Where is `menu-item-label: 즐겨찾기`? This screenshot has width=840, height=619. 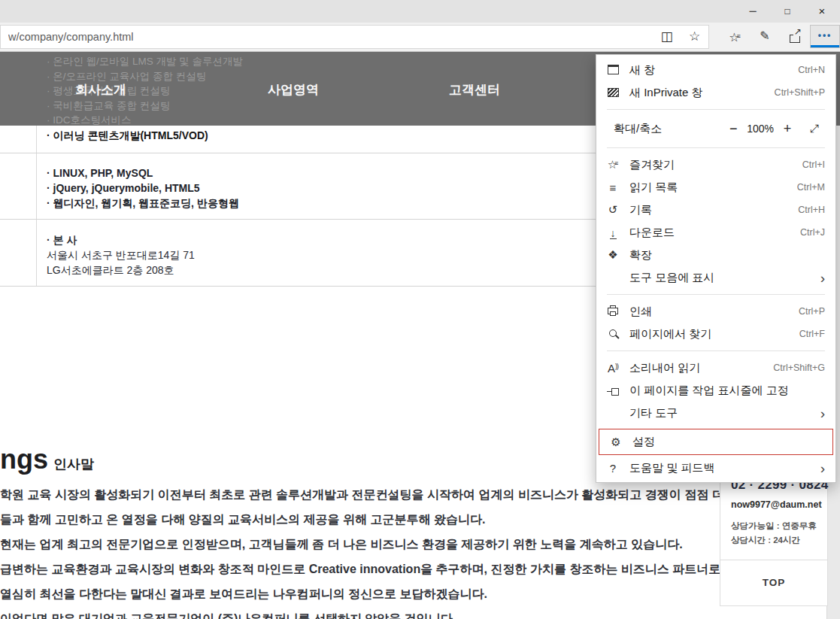 menu-item-label: 즐겨찾기 is located at coordinates (716, 165).